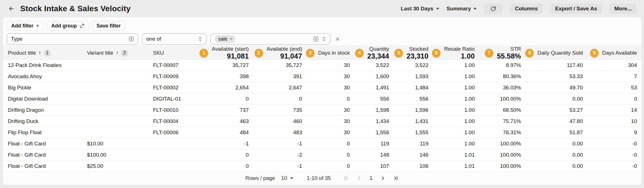  I want to click on current-page: 1, so click(371, 178).